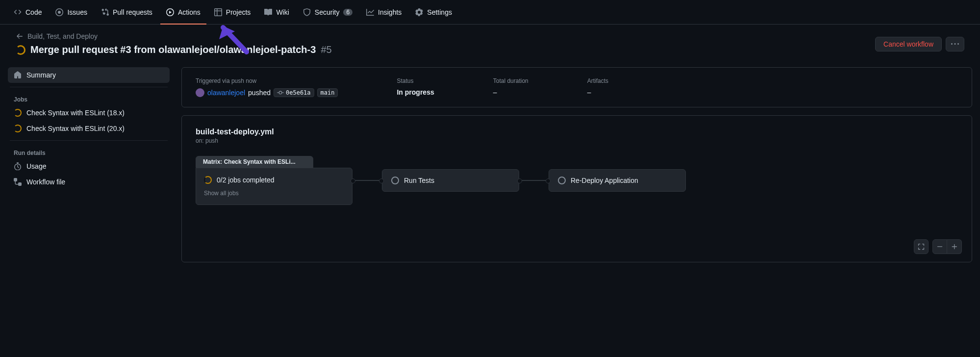 Image resolution: width=980 pixels, height=357 pixels. Describe the element at coordinates (18, 12) in the screenshot. I see `code-icon` at that location.